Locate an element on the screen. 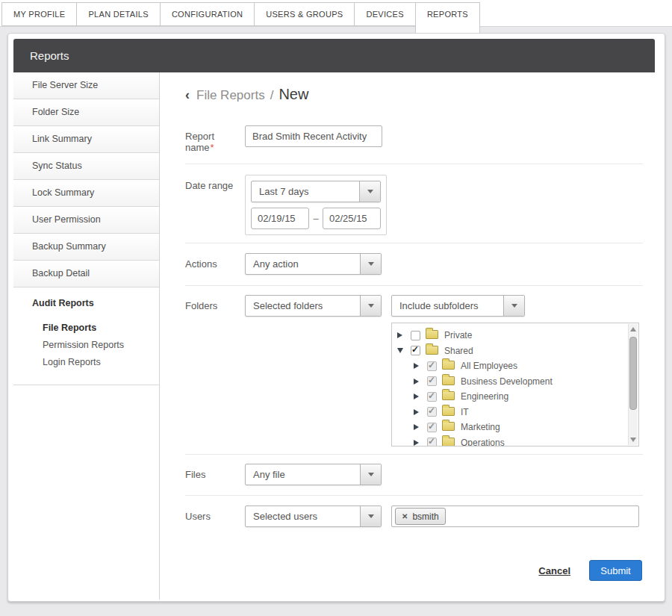 This screenshot has width=672, height=616. submit-button: Submit is located at coordinates (615, 570).